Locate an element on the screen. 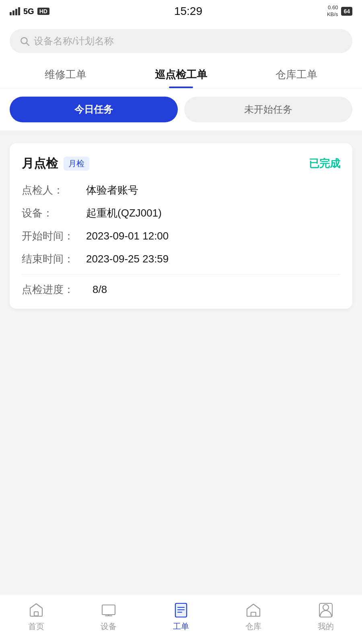  search-container: 设备名称/计划名称 is located at coordinates (181, 41).